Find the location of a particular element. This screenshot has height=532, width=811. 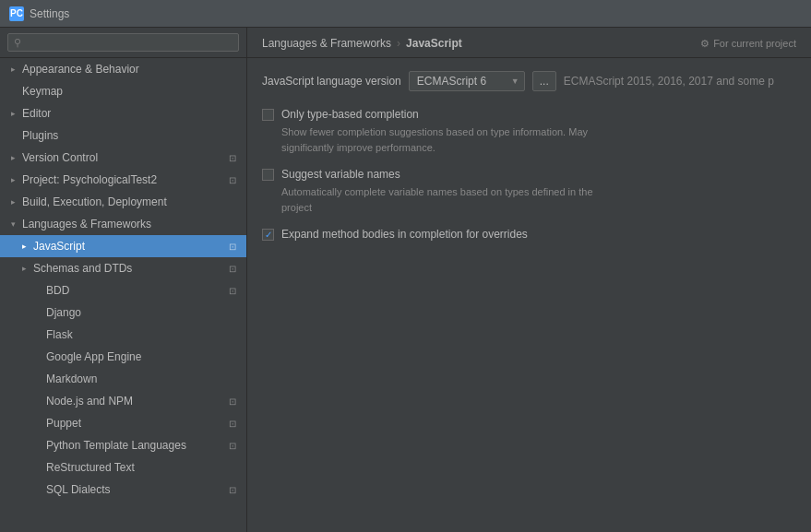

breadcrumb: Languages & Frameworks › JavaScript ⚙ Fo… is located at coordinates (530, 42).